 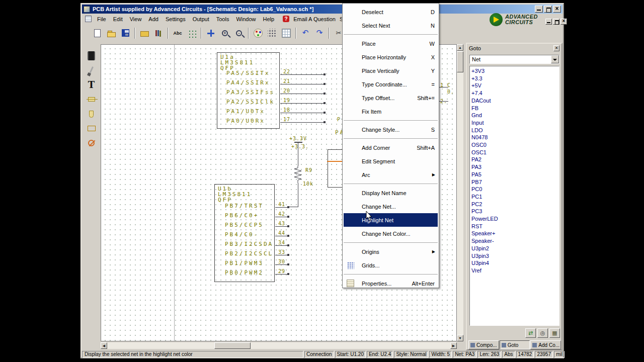 What do you see at coordinates (454, 346) in the screenshot?
I see `scroll-right-arrow: ▶` at bounding box center [454, 346].